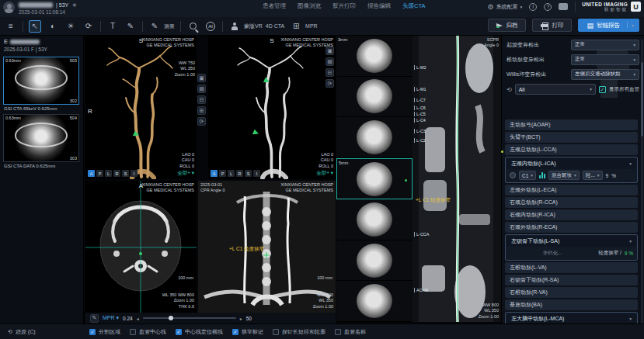  What do you see at coordinates (572, 202) in the screenshot?
I see `artery-row-r-cca: 右颈总动脉(R-CCA)` at bounding box center [572, 202].